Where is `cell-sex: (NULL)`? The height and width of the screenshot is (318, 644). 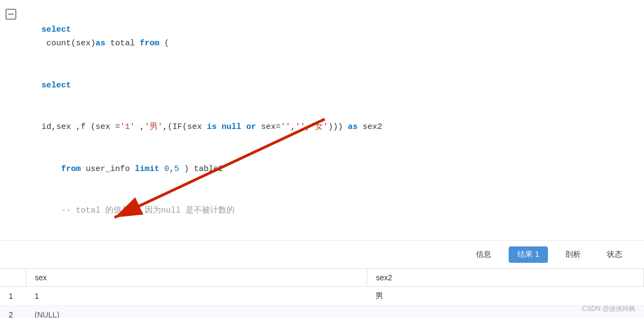
cell-sex: (NULL) is located at coordinates (196, 313).